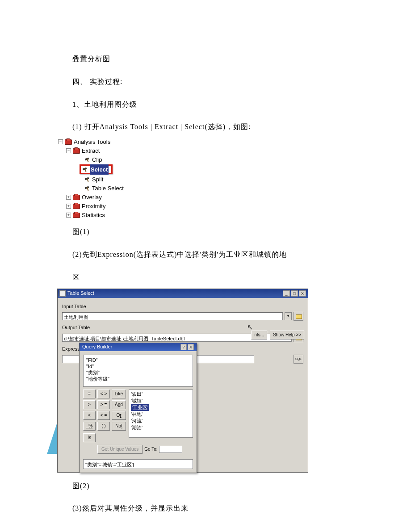  Describe the element at coordinates (298, 359) in the screenshot. I see `sql-button: SQL` at that location.